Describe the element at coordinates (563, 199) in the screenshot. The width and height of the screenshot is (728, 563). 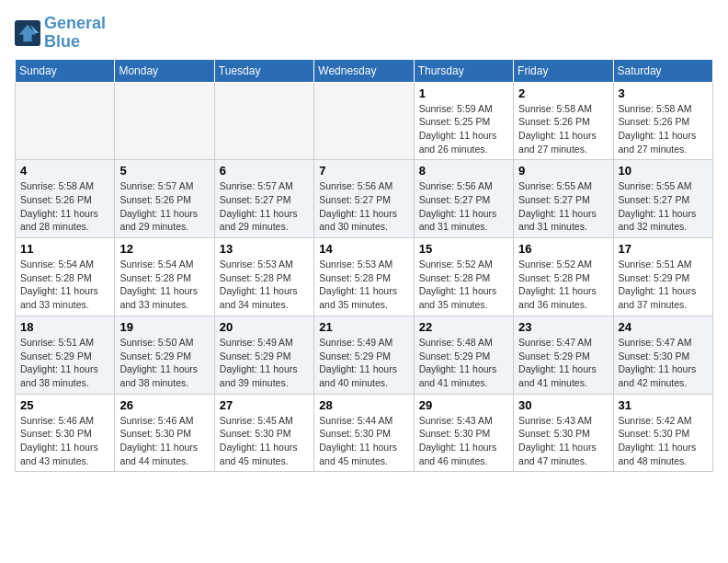
I see `calendar-day-cell: 9Sunrise: 5:55 AM Sunset: 5:27 PM Daylig…` at that location.